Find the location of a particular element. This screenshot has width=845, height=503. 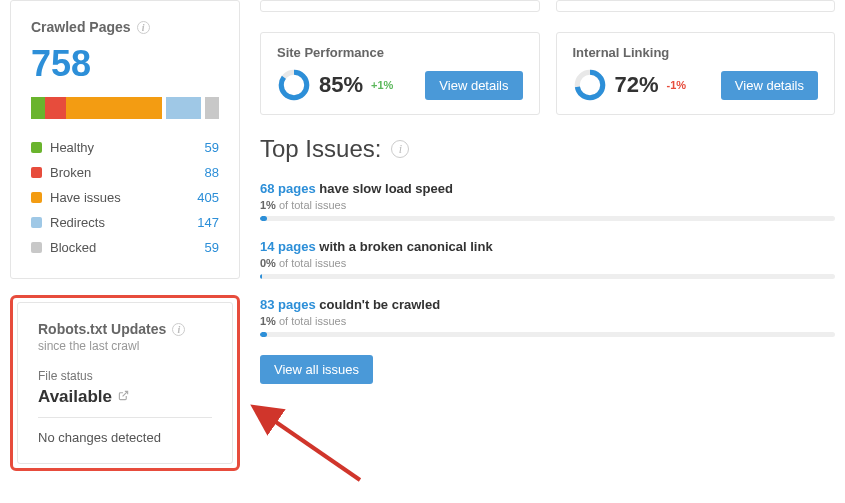

file-status-value: Available is located at coordinates (125, 402).